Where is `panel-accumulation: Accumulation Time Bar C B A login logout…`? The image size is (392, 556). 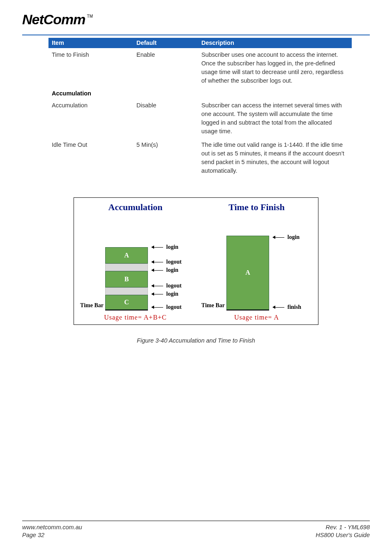
panel-accumulation: Accumulation Time Bar C B A login logout… is located at coordinates (136, 262).